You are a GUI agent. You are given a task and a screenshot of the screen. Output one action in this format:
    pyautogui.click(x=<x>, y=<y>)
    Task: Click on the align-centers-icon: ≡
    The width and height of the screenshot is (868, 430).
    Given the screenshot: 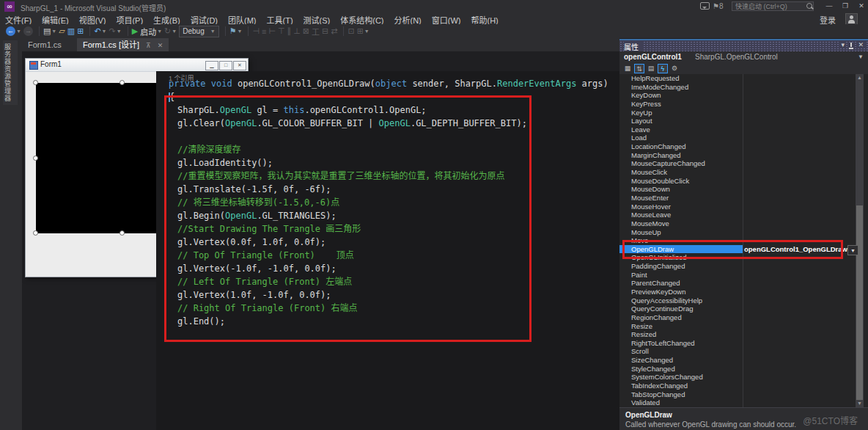 What is the action you would take?
    pyautogui.click(x=264, y=32)
    